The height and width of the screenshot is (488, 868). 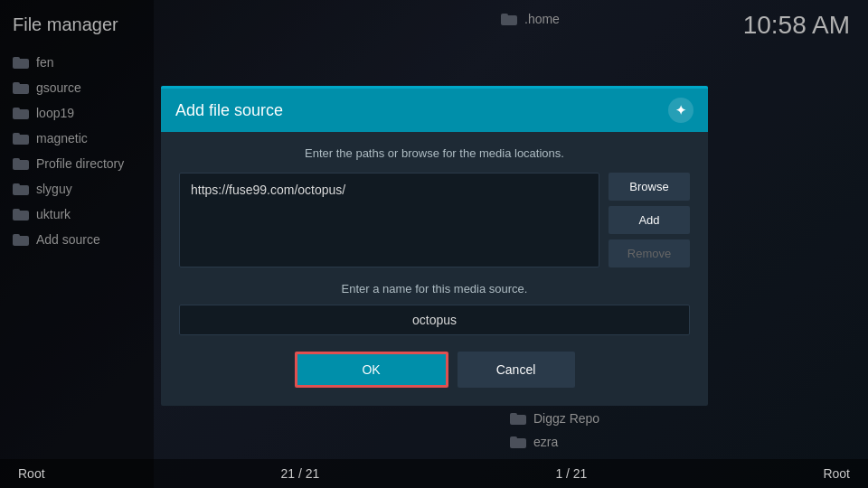 I want to click on source-input-box: https://fuse99.com/octopus/, so click(x=389, y=221).